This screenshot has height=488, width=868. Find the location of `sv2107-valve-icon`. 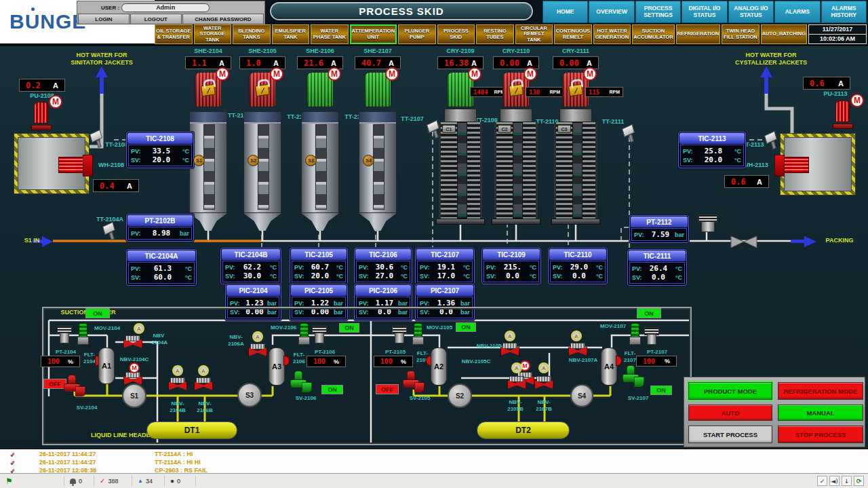

sv2107-valve-icon is located at coordinates (634, 377).